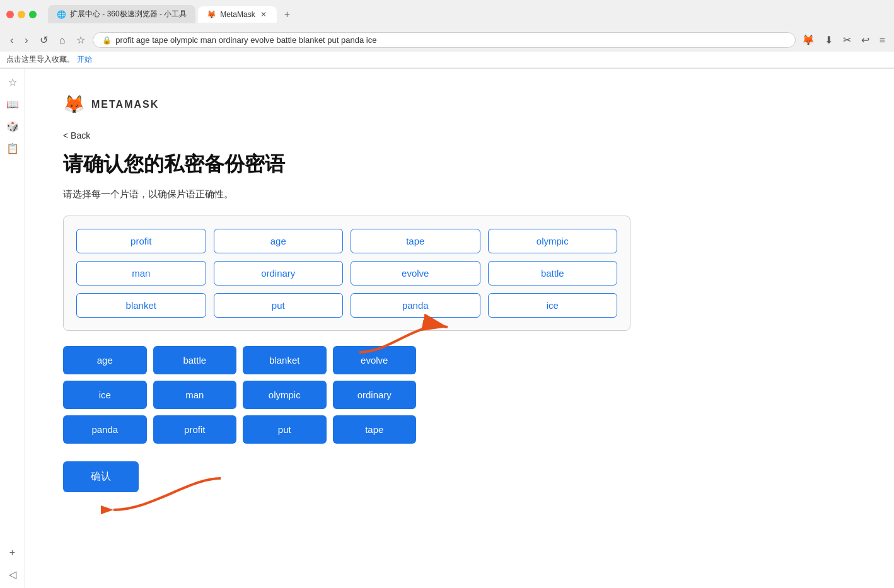  Describe the element at coordinates (240, 395) in the screenshot. I see `word-buttons-grid: agebattleblanketevolveicemanolympicordin…` at that location.